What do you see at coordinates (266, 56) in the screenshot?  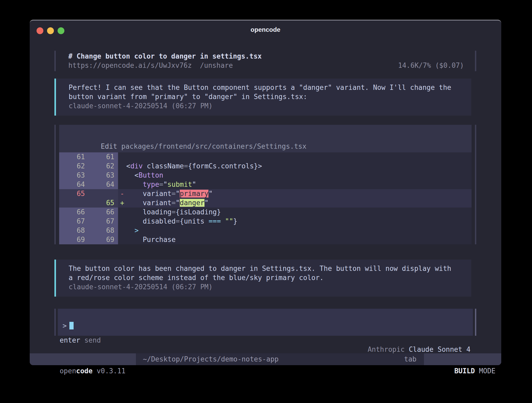 I see `session-title: # Change button color to danger in setti…` at bounding box center [266, 56].